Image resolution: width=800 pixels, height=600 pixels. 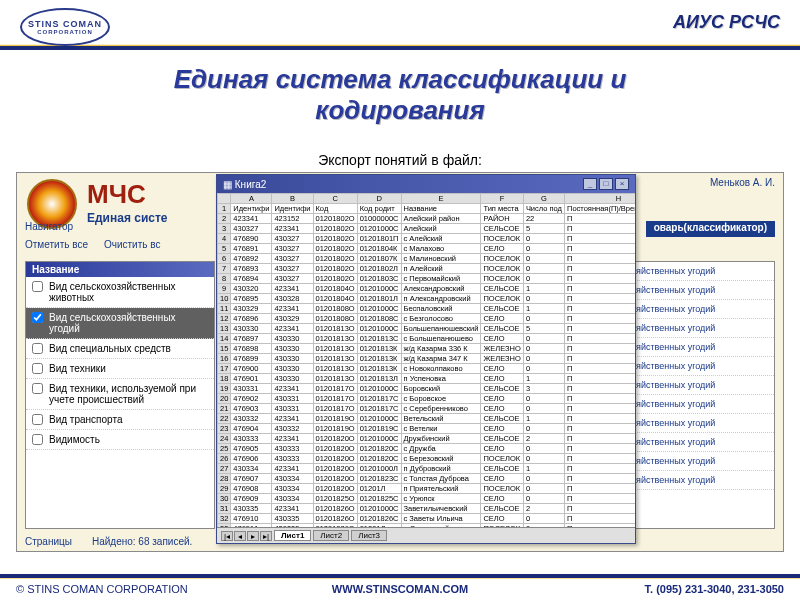 I want to click on cell: 476897, so click(x=252, y=339).